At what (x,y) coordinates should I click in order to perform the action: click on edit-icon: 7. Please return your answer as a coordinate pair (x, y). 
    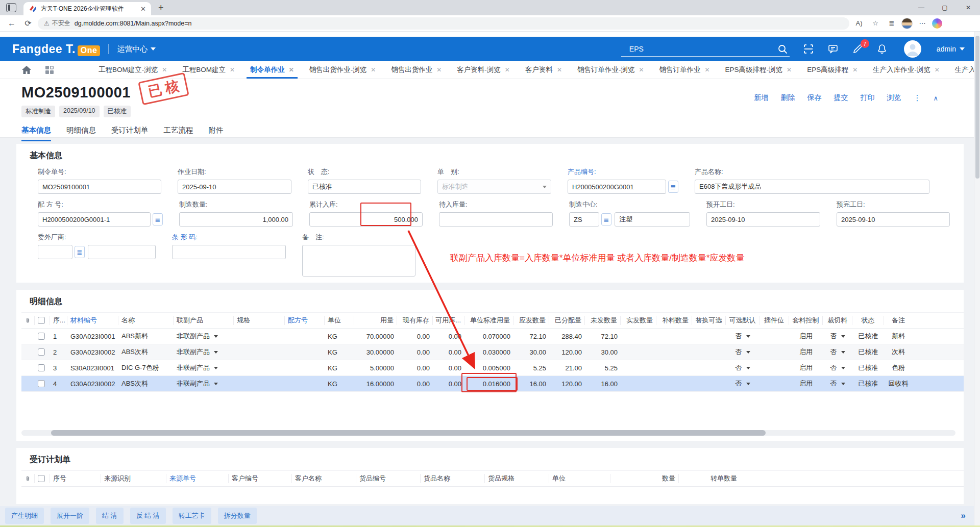
    Looking at the image, I should click on (857, 49).